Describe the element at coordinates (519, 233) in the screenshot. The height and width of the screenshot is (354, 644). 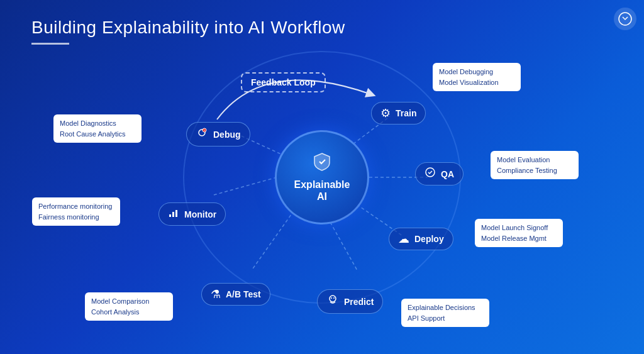
I see `deploy-info-box: Model Launch Signoff Model Release Mgmt` at that location.